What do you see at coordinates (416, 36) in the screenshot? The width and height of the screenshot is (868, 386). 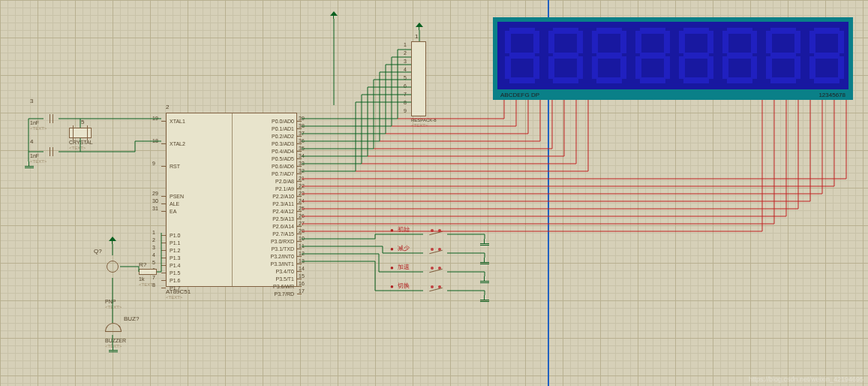 I see `respack-ref: 1` at bounding box center [416, 36].